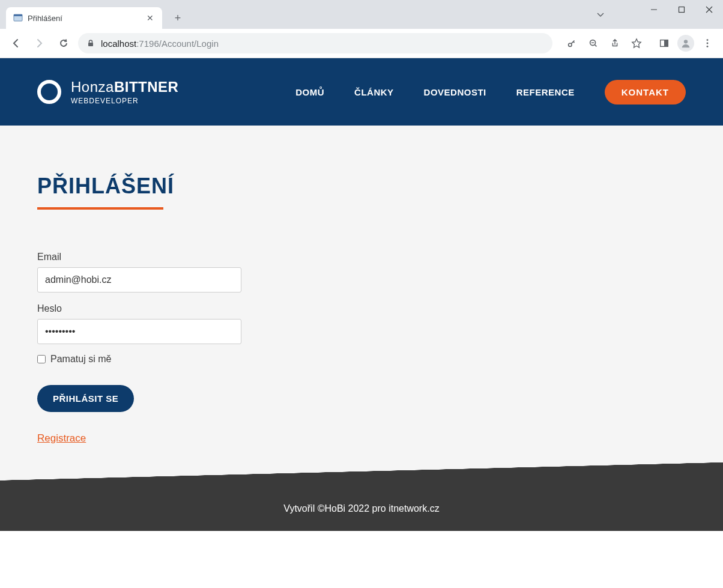 This screenshot has height=588, width=723. Describe the element at coordinates (310, 92) in the screenshot. I see `nav-link-home: DOMŮ` at that location.